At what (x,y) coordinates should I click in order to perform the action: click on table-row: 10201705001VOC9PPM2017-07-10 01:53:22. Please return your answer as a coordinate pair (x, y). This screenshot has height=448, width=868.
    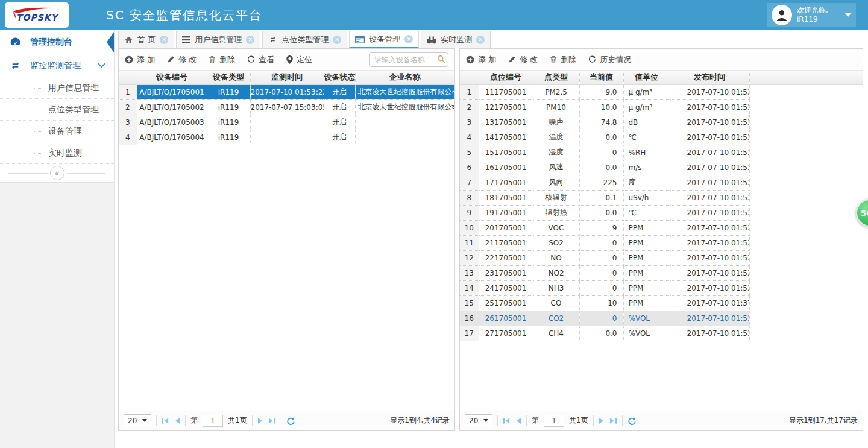
    Looking at the image, I should click on (661, 228).